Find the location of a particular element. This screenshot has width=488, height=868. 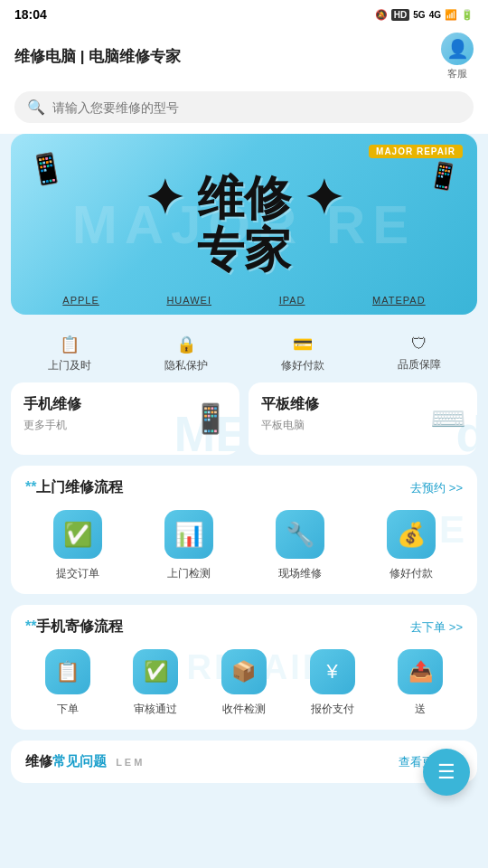

mail-step-quote: ¥ 报价支付 is located at coordinates (333, 684).